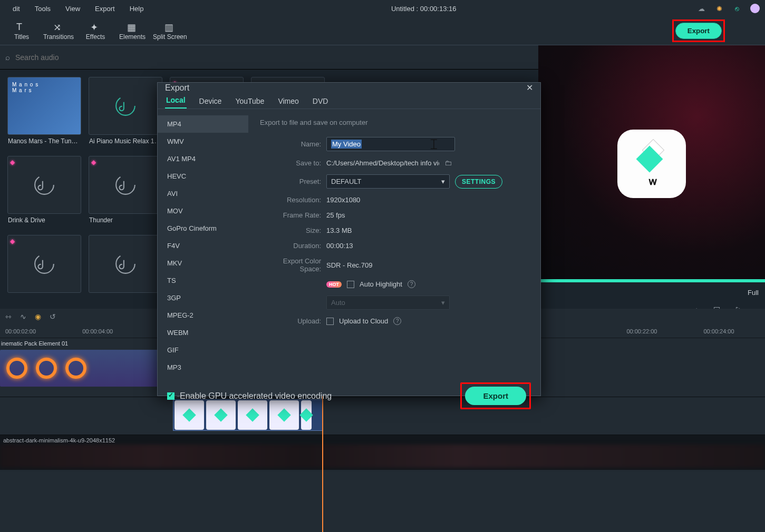 The width and height of the screenshot is (765, 532). I want to click on preview-progress, so click(651, 281).